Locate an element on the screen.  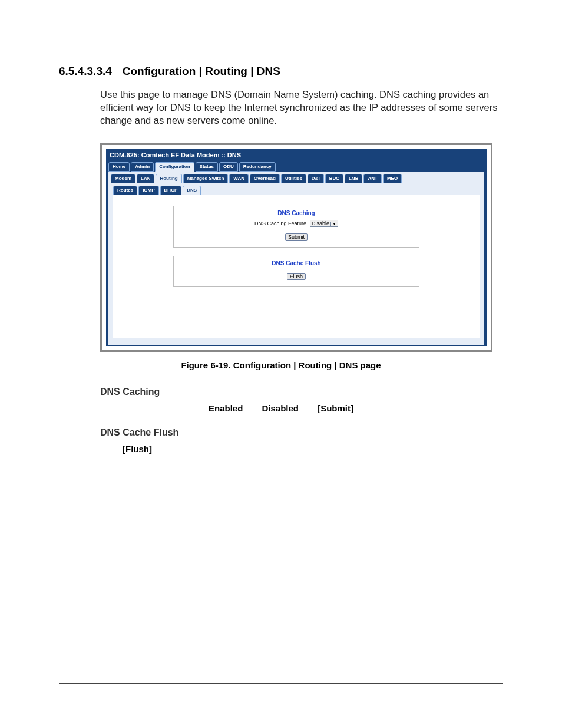
tab-home: Home is located at coordinates (119, 167).